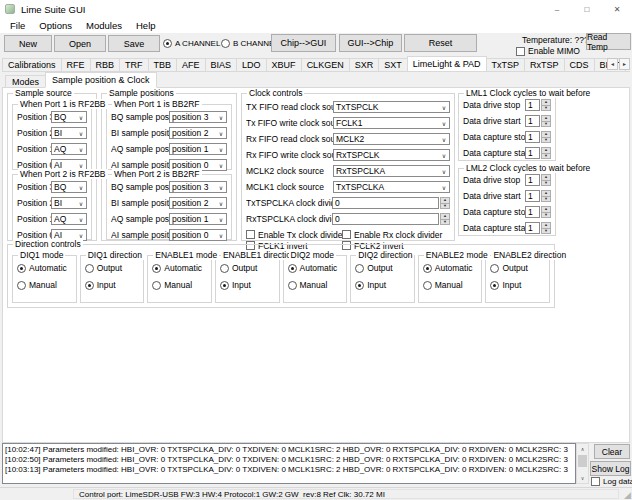 The width and height of the screenshot is (632, 500). What do you see at coordinates (384, 285) in the screenshot?
I see `diq2-direction-input-radio: Input` at bounding box center [384, 285].